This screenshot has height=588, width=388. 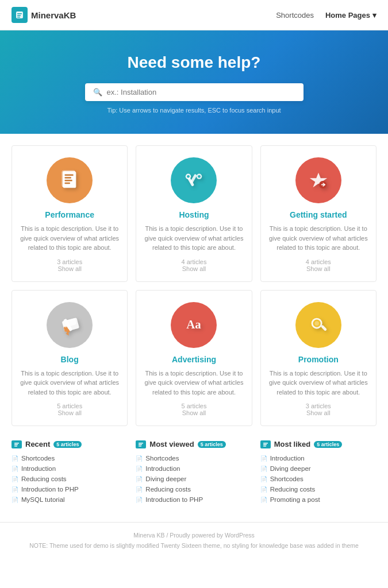 What do you see at coordinates (194, 180) in the screenshot?
I see `hosting-icon` at bounding box center [194, 180].